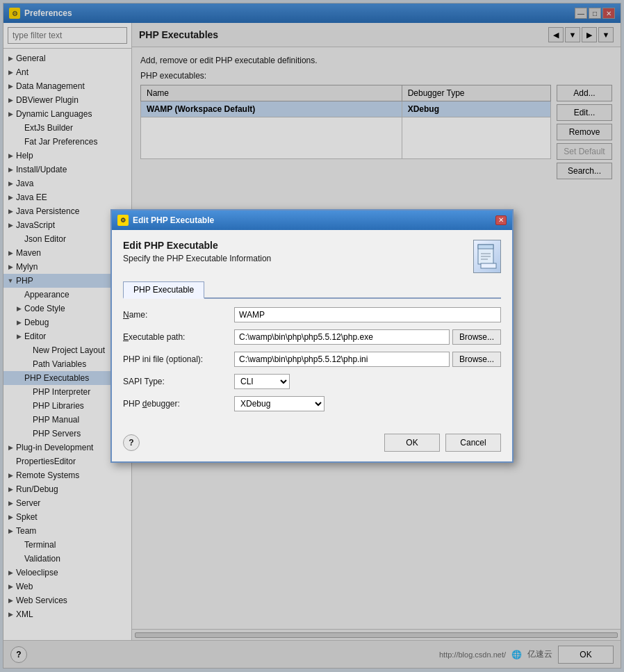  What do you see at coordinates (312, 337) in the screenshot?
I see `executable-path-row: Executable path: Browse...` at bounding box center [312, 337].